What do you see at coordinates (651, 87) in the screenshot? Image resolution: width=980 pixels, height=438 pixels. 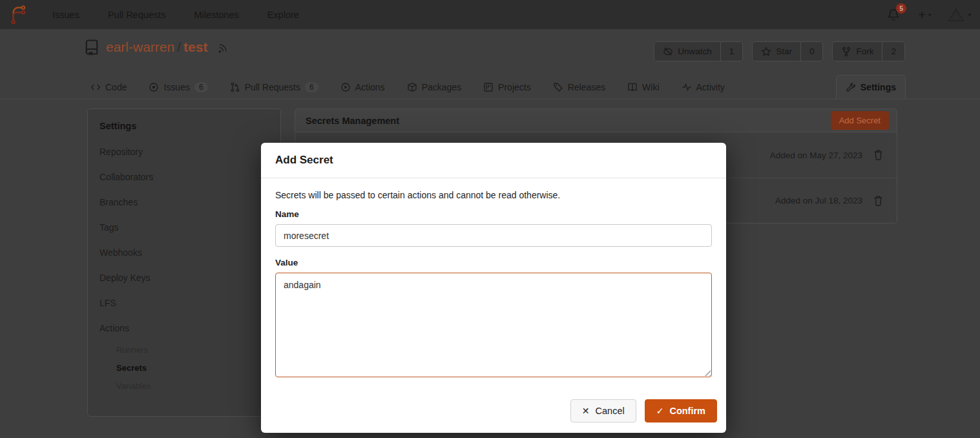 I see `tab-label: Wiki` at bounding box center [651, 87].